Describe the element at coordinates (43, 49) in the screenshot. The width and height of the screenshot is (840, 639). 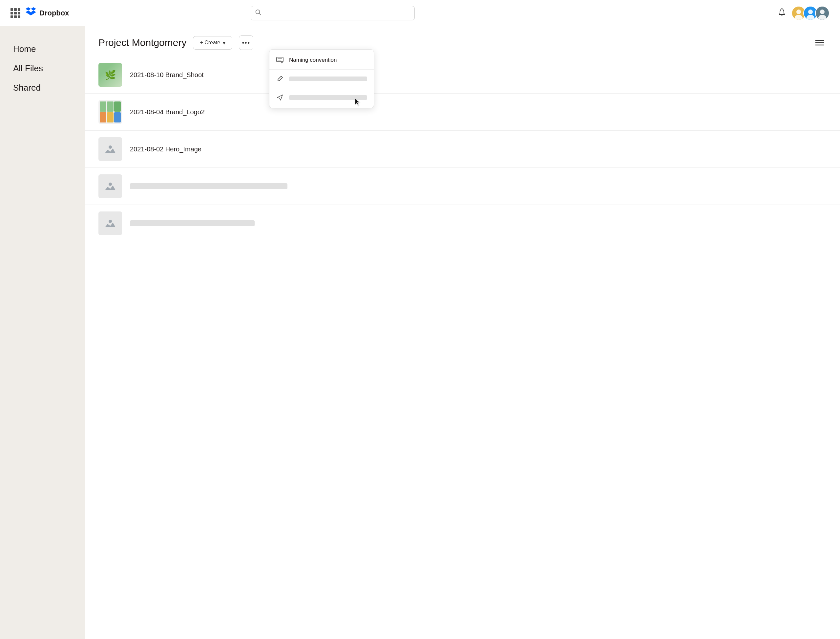
I see `sidebar-item-home: Home` at that location.